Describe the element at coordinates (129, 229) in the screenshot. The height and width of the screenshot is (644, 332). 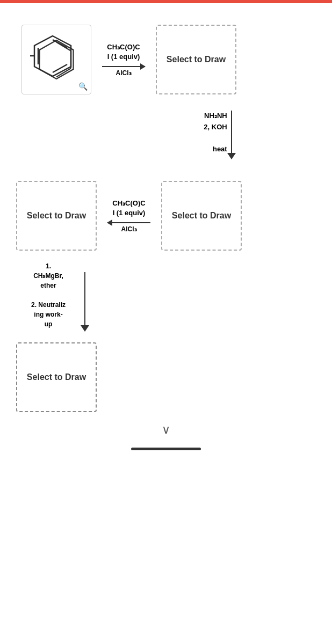
I see `reagent-alcl3-2: AlCl₃` at that location.